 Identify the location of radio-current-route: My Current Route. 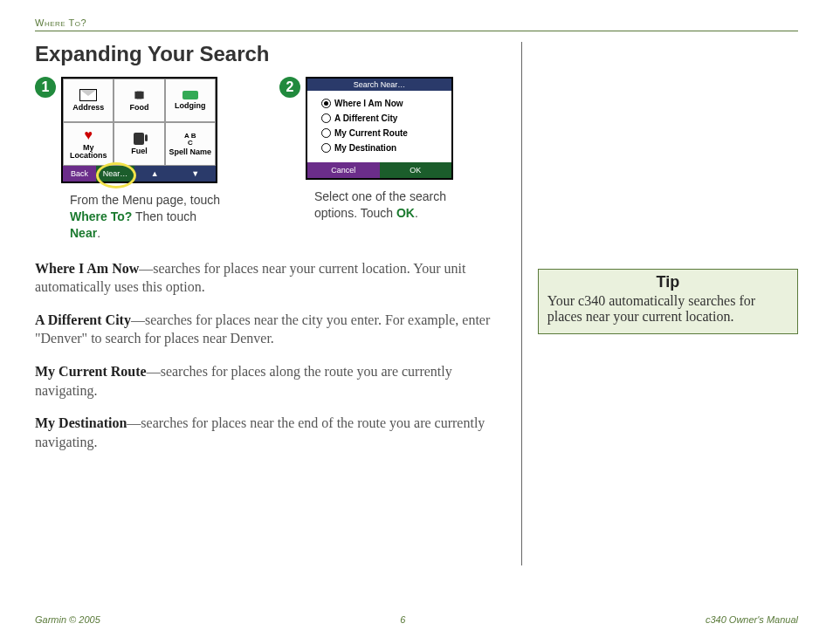
(382, 133).